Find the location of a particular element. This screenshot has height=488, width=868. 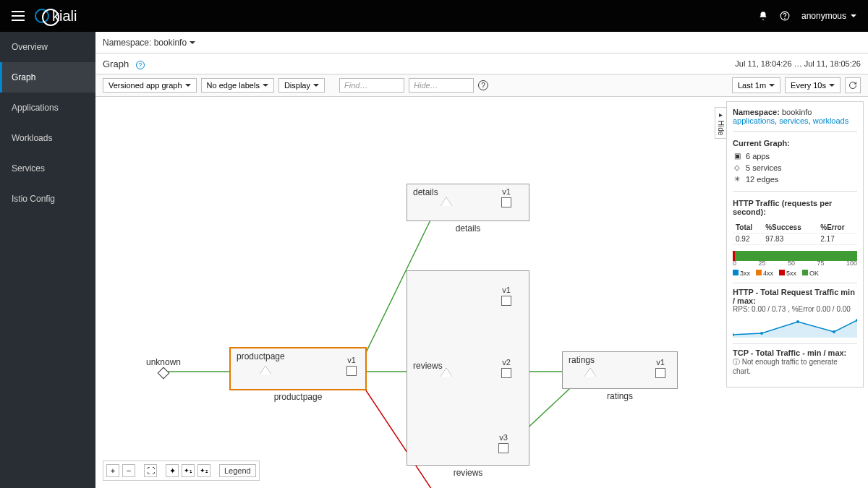

stat-edges: ✳12 edges is located at coordinates (795, 179).